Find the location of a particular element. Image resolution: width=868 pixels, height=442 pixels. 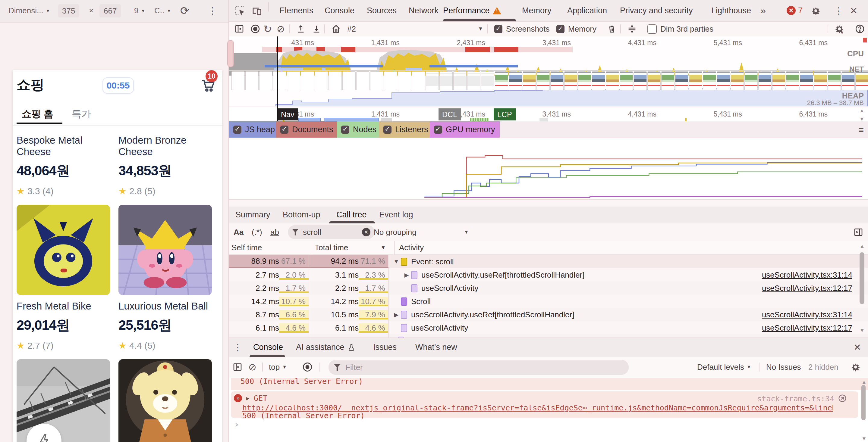

console-filter-input: Filter is located at coordinates (478, 368).